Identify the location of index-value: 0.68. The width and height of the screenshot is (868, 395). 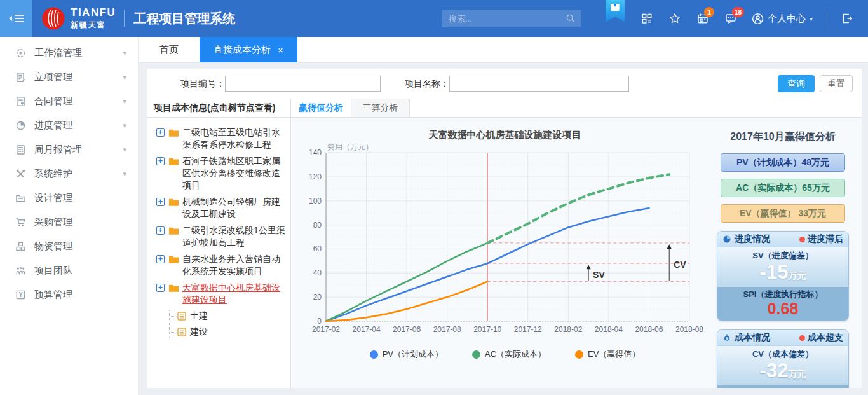
(783, 308).